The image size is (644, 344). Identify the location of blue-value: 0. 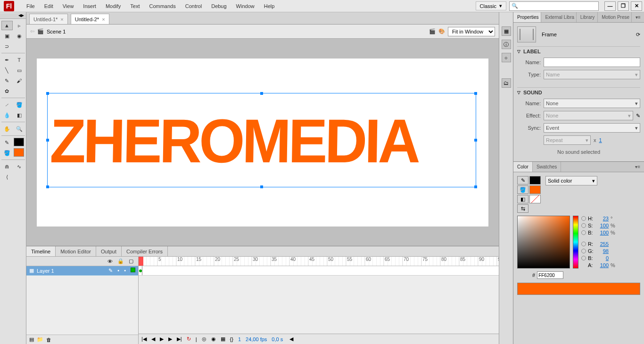
(603, 258).